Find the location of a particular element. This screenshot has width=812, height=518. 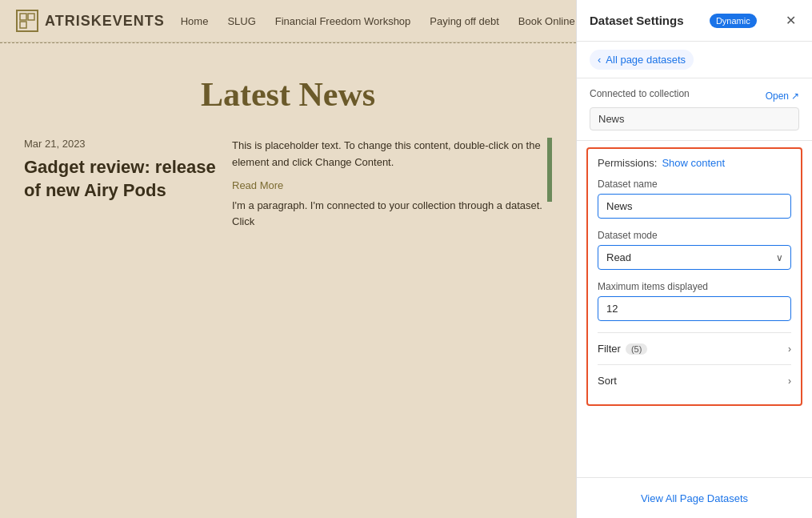

panel-title: Dataset Settings is located at coordinates (637, 21).